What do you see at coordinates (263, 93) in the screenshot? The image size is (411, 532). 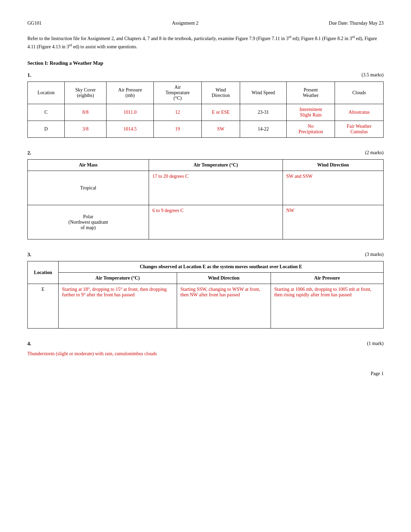 I see `col-wind-speed: Wind Speed` at bounding box center [263, 93].